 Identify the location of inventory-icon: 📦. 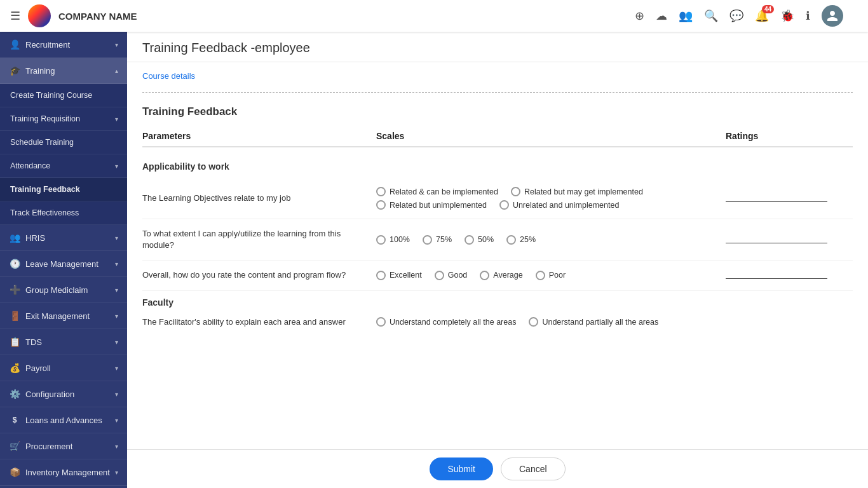
(15, 472).